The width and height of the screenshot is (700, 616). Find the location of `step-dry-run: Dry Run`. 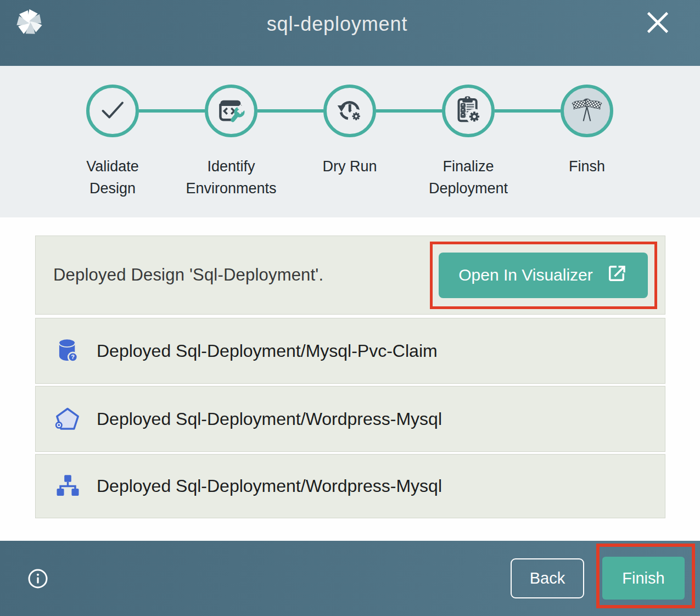

step-dry-run: Dry Run is located at coordinates (350, 133).